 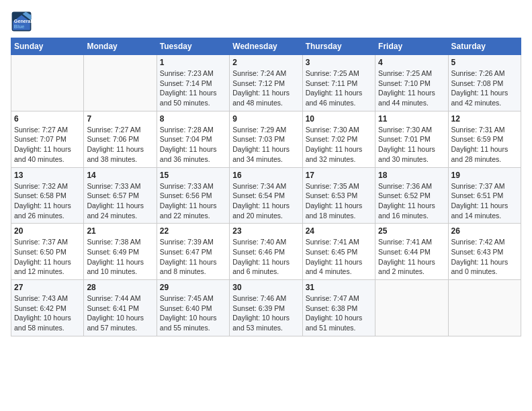 I want to click on day-number: 27, so click(x=47, y=287).